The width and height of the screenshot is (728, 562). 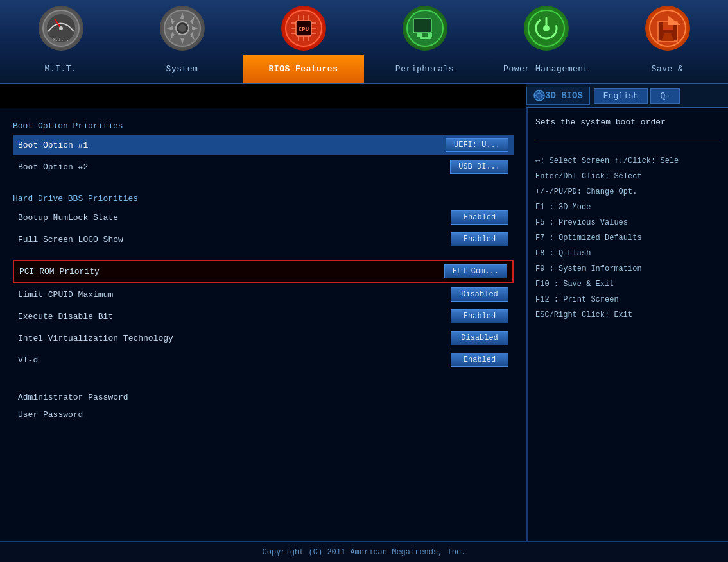 I want to click on tab-bios: BIOS Features, so click(x=303, y=69).